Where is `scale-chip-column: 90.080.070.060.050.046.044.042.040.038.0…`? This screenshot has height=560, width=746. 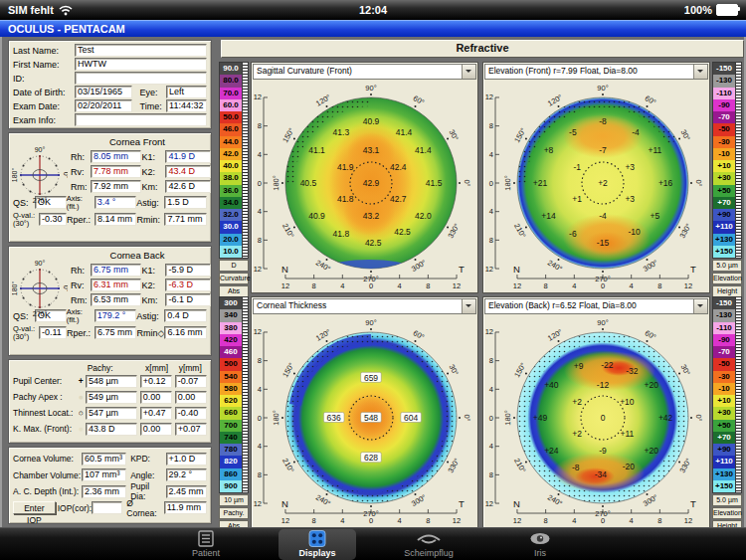
scale-chip-column: 90.080.070.060.050.046.044.042.040.038.0… is located at coordinates (231, 160).